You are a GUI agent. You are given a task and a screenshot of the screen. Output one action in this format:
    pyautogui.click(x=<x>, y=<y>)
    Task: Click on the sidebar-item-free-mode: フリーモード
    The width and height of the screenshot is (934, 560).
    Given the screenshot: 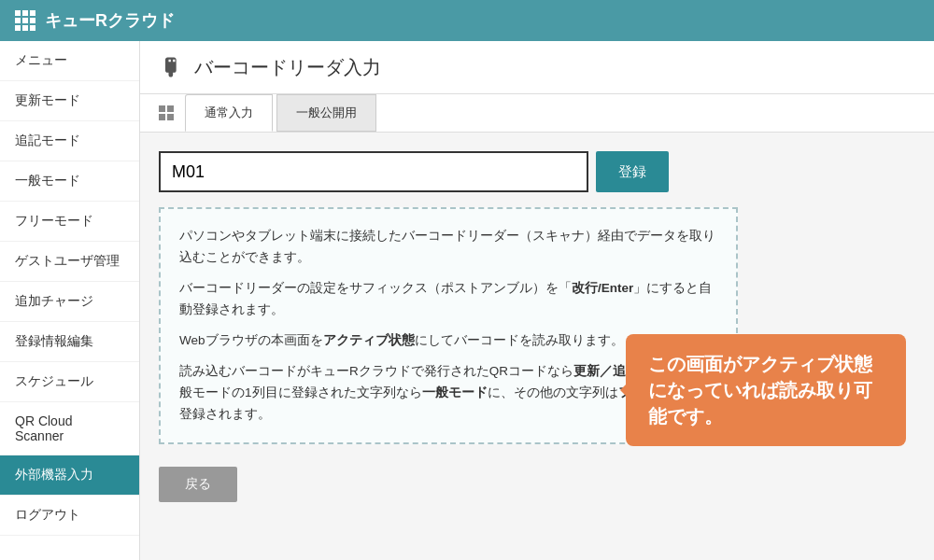 What is the action you would take?
    pyautogui.click(x=69, y=222)
    